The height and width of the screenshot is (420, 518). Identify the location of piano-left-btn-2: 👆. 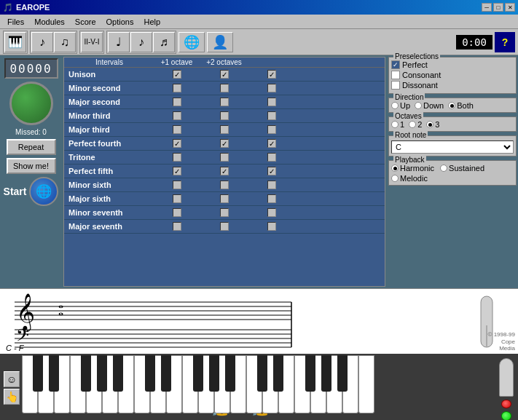
(12, 397).